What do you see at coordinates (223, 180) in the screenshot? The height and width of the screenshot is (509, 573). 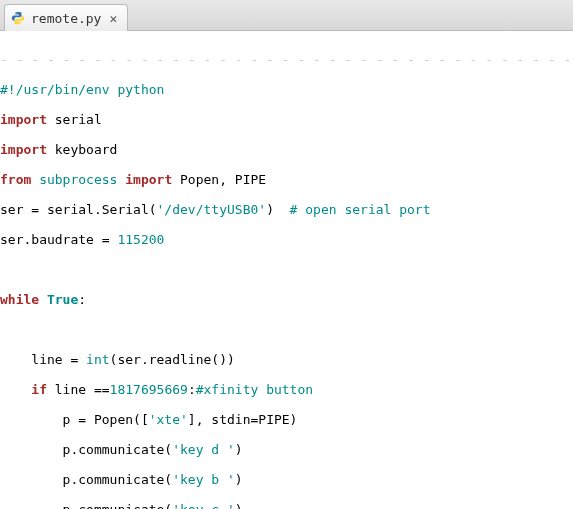 I see `import-names: Popen, PIPE` at bounding box center [223, 180].